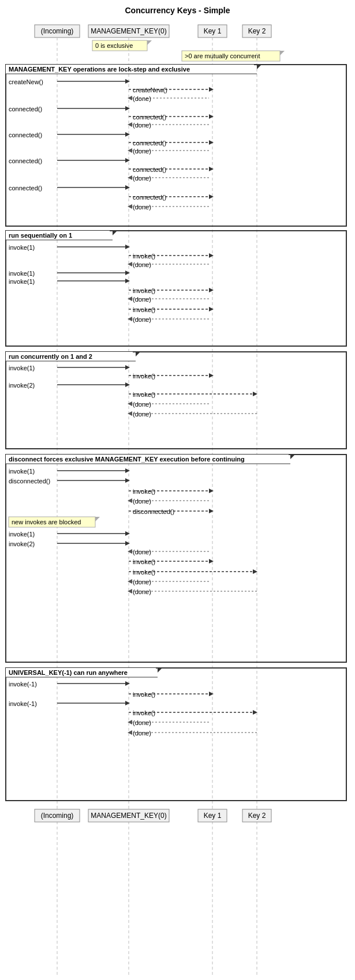  I want to click on label-invoke2-conc: invoke(2), so click(22, 385).